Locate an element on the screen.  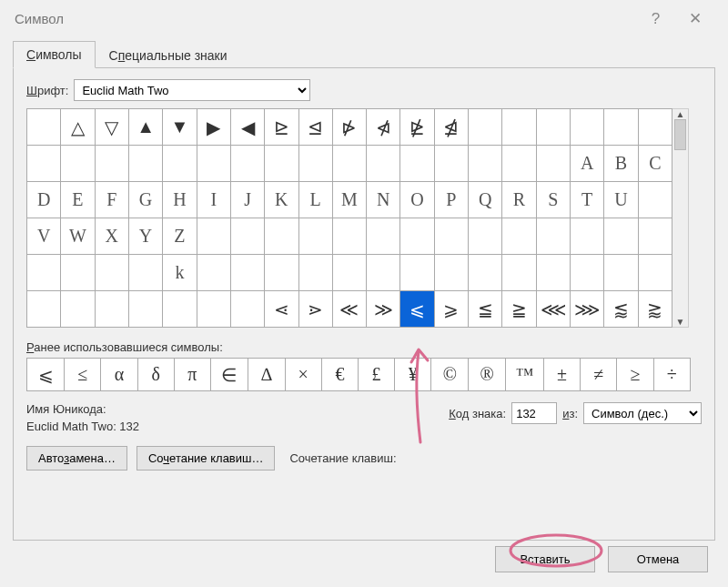
grid-cell: N is located at coordinates (384, 200).